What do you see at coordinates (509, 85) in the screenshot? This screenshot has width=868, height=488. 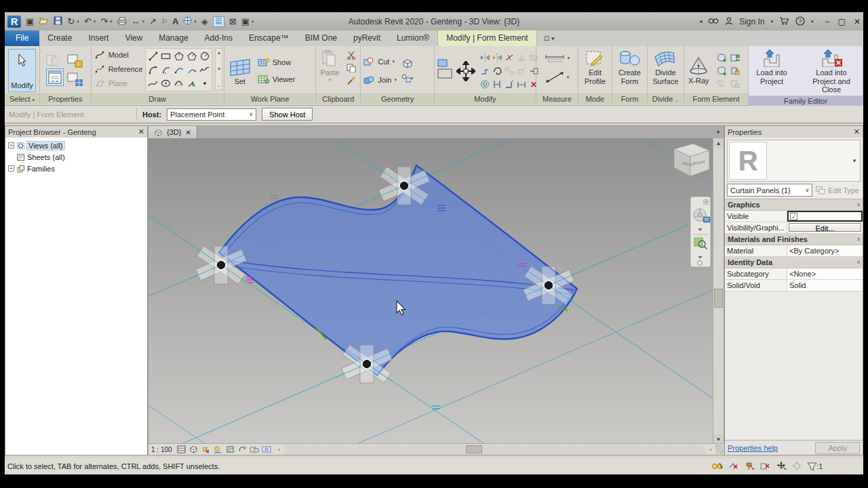 I see `trim-icon` at bounding box center [509, 85].